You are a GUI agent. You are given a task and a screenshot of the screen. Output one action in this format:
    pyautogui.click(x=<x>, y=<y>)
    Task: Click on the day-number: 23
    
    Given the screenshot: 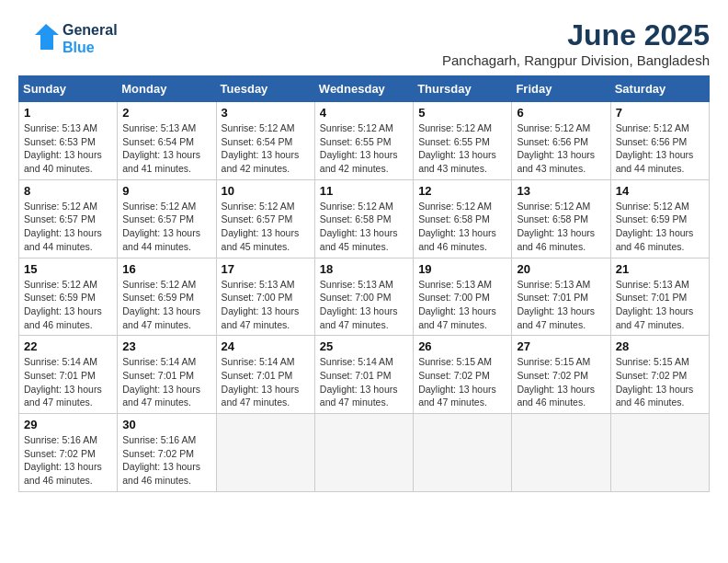 What is the action you would take?
    pyautogui.click(x=166, y=346)
    